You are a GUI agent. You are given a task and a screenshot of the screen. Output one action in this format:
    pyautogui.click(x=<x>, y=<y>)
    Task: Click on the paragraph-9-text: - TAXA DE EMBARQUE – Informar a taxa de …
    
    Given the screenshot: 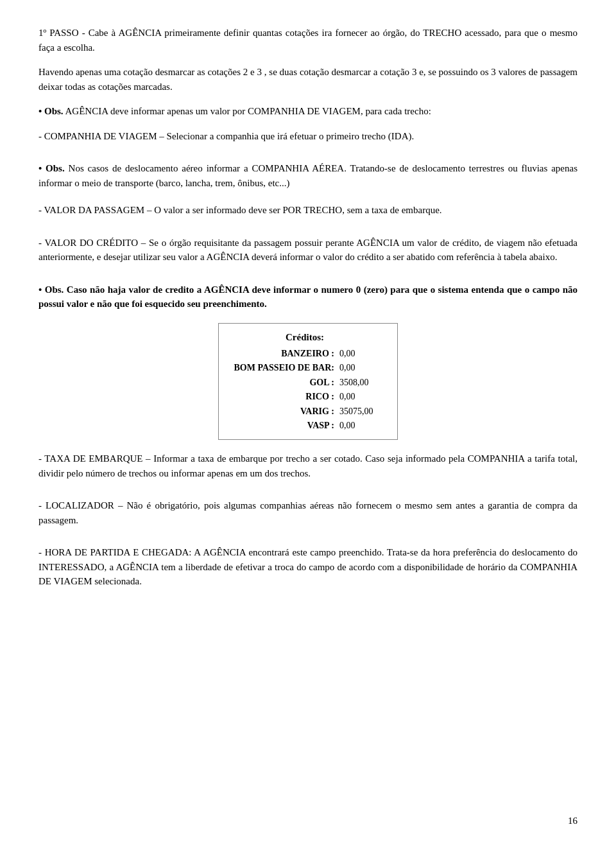 What is the action you would take?
    pyautogui.click(x=308, y=466)
    